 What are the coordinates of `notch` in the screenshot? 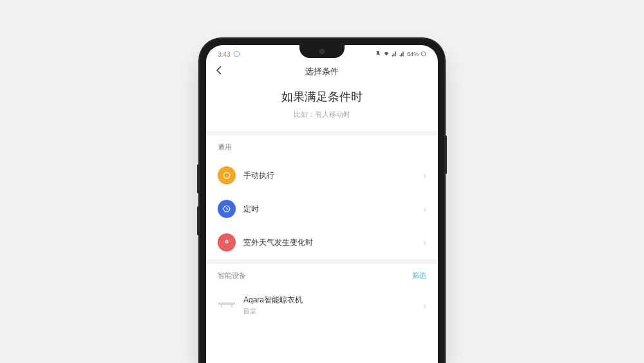 It's located at (322, 52).